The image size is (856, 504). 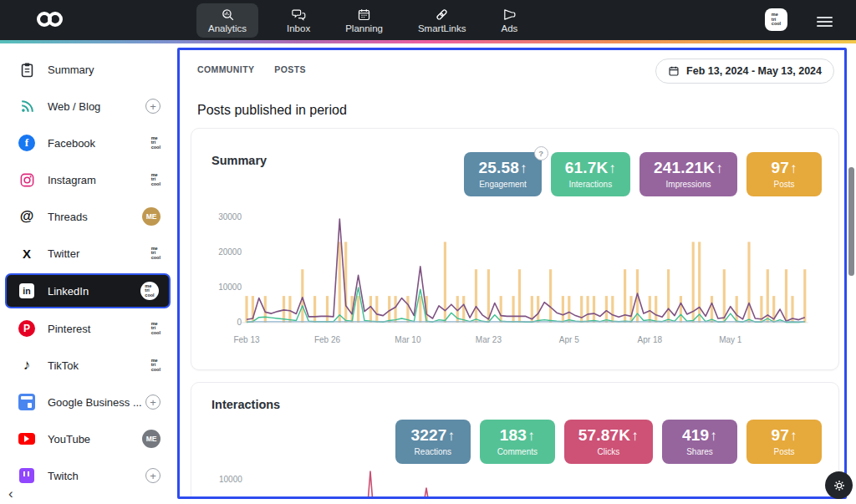 I want to click on gear-icon, so click(x=839, y=486).